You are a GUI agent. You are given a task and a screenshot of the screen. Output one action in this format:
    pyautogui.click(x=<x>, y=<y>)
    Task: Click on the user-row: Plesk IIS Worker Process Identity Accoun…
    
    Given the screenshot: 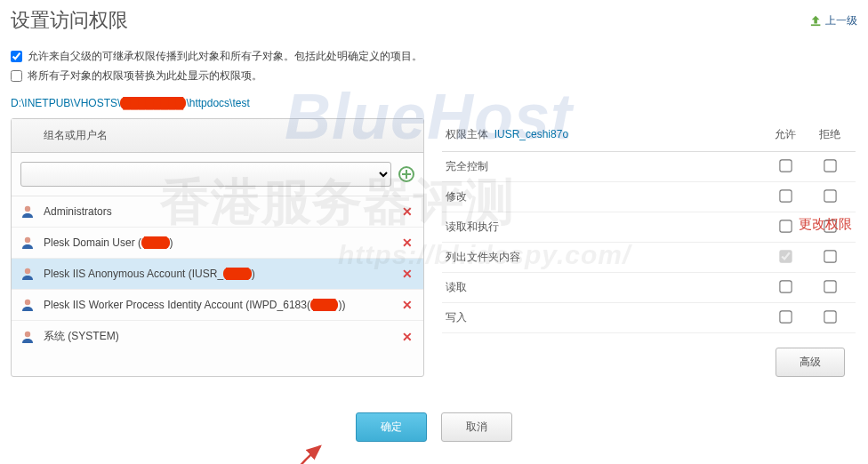 What is the action you would take?
    pyautogui.click(x=217, y=306)
    